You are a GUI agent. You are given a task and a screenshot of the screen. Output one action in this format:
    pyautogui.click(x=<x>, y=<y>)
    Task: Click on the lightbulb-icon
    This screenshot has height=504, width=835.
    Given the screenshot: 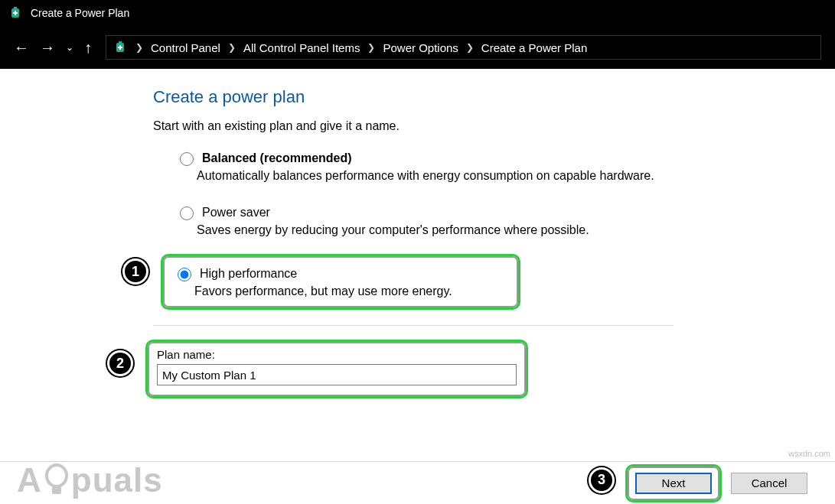 What is the action you would take?
    pyautogui.click(x=57, y=480)
    